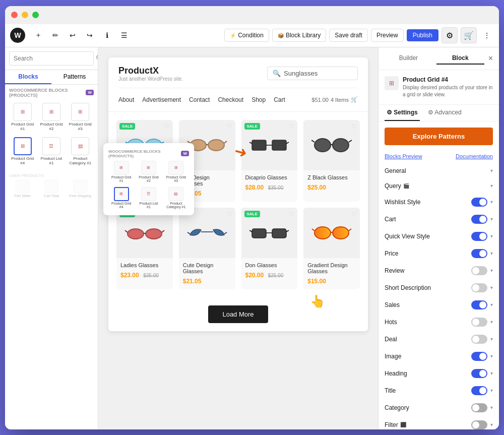 The height and width of the screenshot is (435, 504). Describe the element at coordinates (55, 35) in the screenshot. I see `edit-icon: ✏` at that location.